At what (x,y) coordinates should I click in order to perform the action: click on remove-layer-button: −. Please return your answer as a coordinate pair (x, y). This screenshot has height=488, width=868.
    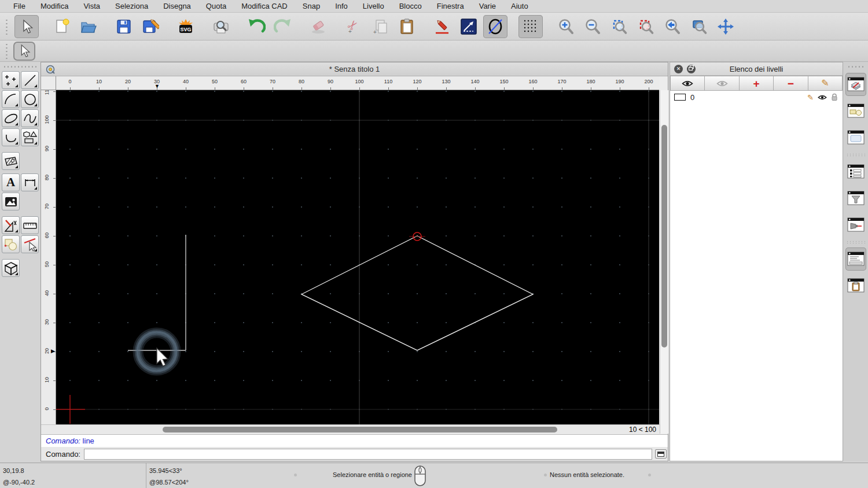
    Looking at the image, I should click on (790, 83).